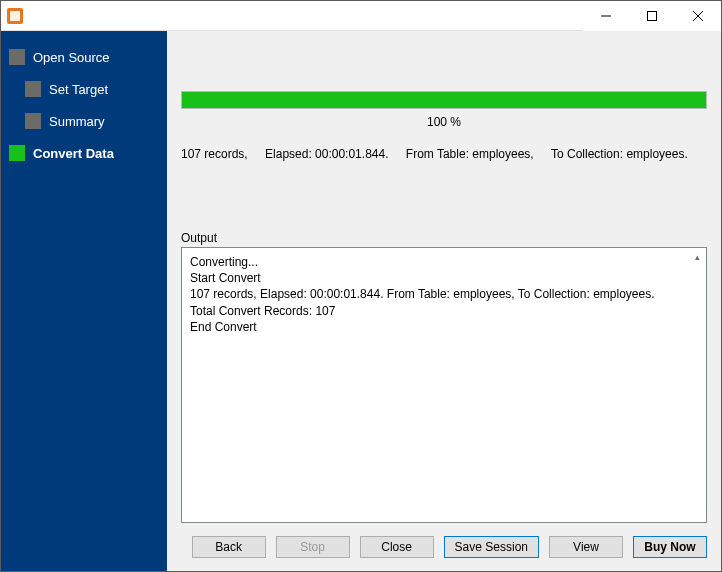 This screenshot has width=722, height=572. Describe the element at coordinates (15, 16) in the screenshot. I see `app-icon` at that location.